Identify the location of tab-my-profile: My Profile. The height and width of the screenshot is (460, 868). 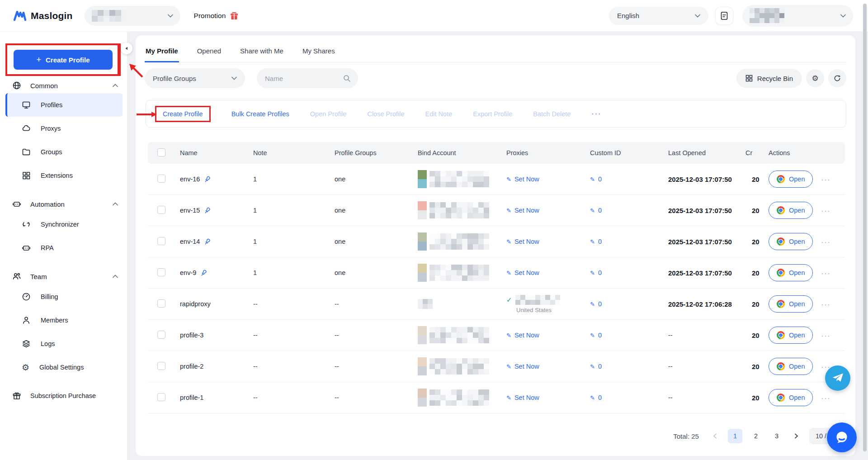
(162, 49).